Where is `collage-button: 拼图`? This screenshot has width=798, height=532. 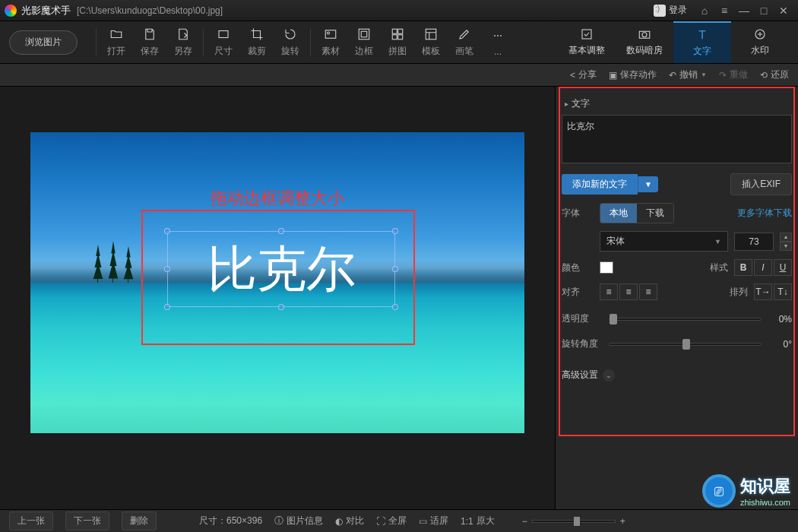
collage-button: 拼图 is located at coordinates (397, 43).